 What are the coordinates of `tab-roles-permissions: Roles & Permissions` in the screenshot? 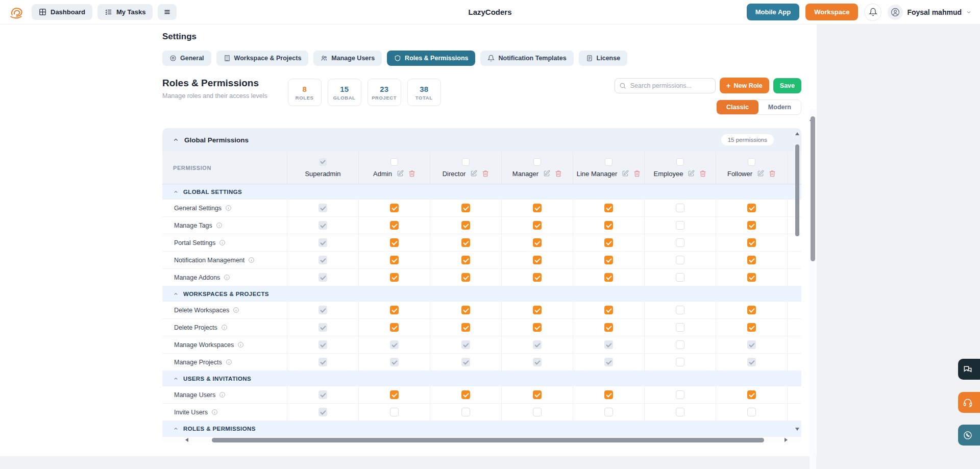 It's located at (431, 58).